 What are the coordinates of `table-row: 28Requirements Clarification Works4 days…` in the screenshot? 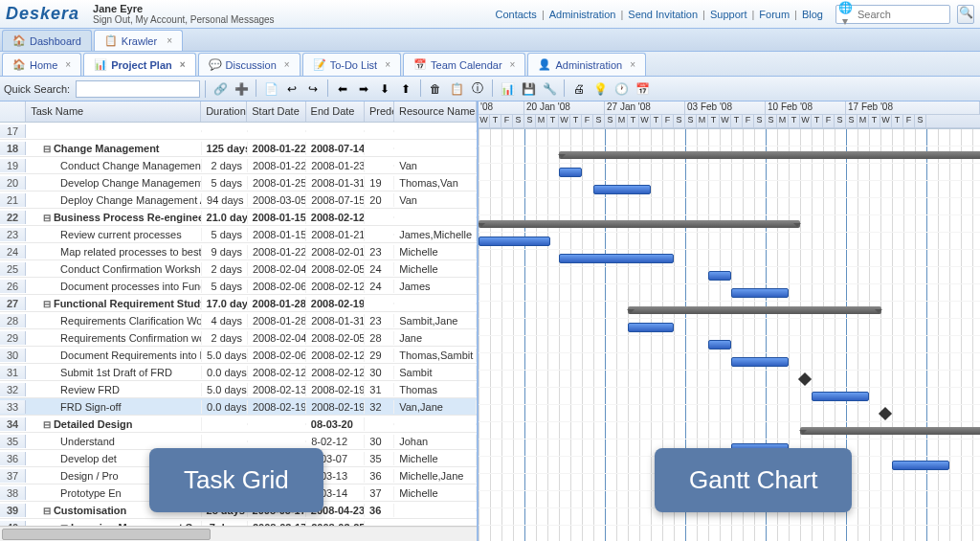 It's located at (238, 321).